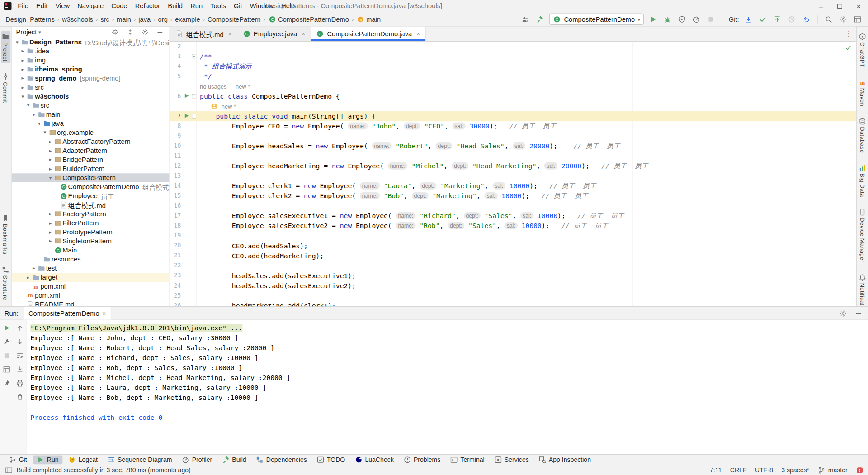  I want to click on tree-item: ▸FilterPattern, so click(90, 223).